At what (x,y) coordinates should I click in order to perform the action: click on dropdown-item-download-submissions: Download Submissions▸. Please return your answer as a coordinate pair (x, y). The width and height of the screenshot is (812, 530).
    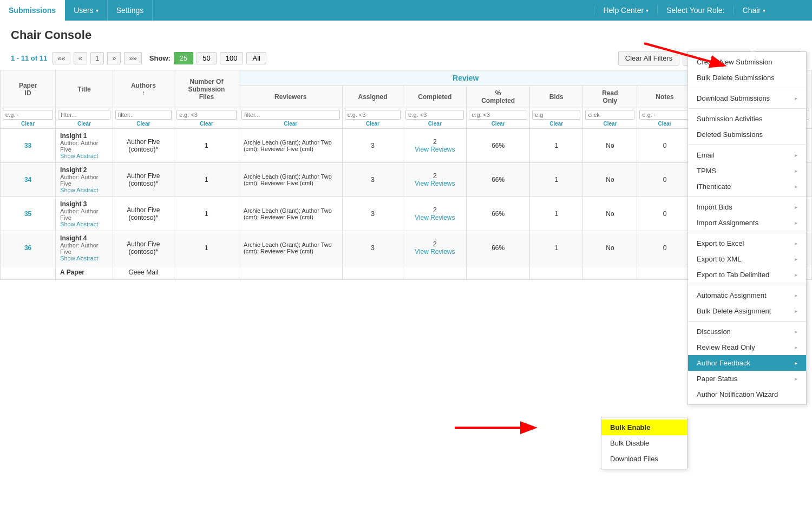
    Looking at the image, I should click on (747, 99).